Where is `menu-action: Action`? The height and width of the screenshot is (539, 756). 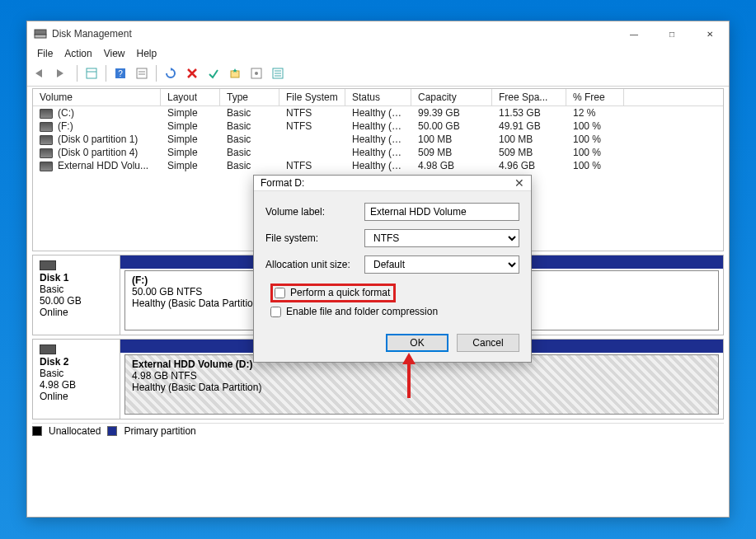 menu-action: Action is located at coordinates (77, 54).